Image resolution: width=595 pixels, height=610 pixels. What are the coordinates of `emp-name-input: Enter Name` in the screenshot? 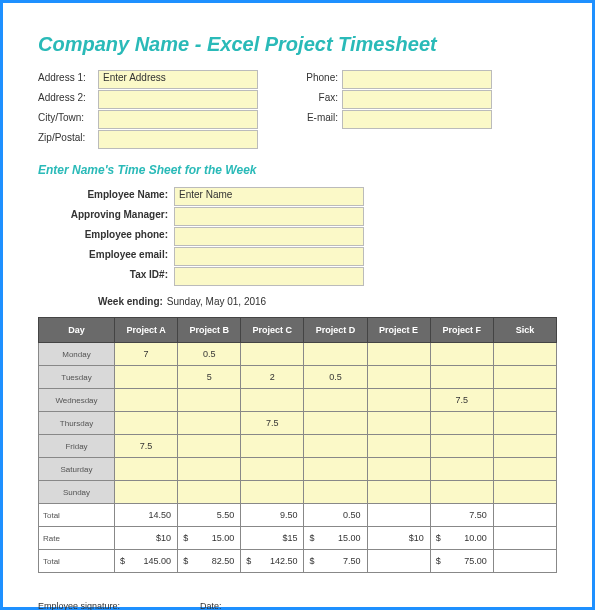 It's located at (269, 196).